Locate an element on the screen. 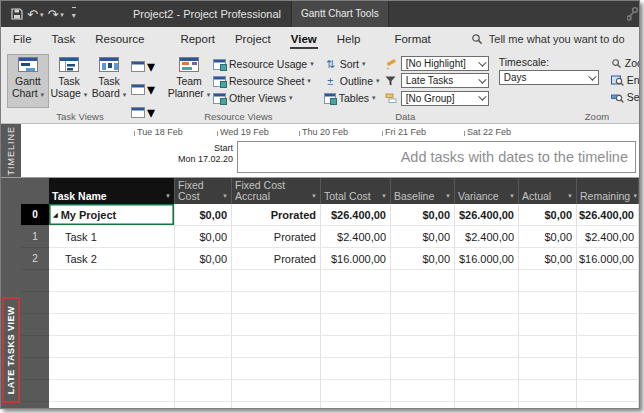  row-id: 1 is located at coordinates (35, 237).